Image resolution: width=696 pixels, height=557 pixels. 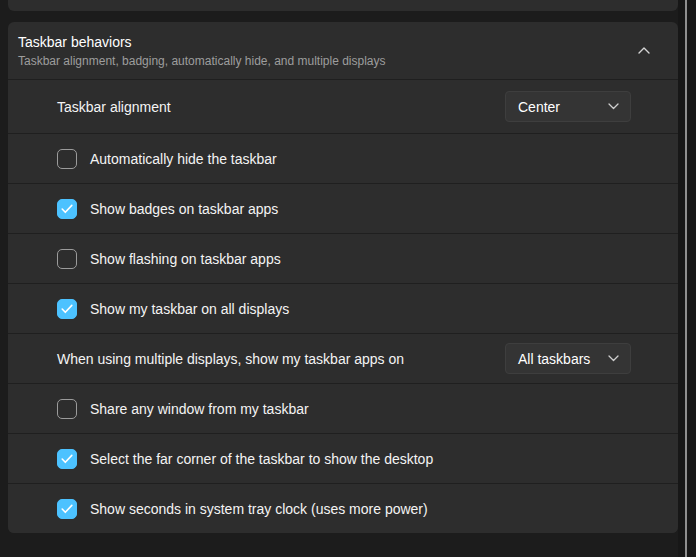 What do you see at coordinates (687, 278) in the screenshot?
I see `window-right-gutter` at bounding box center [687, 278].